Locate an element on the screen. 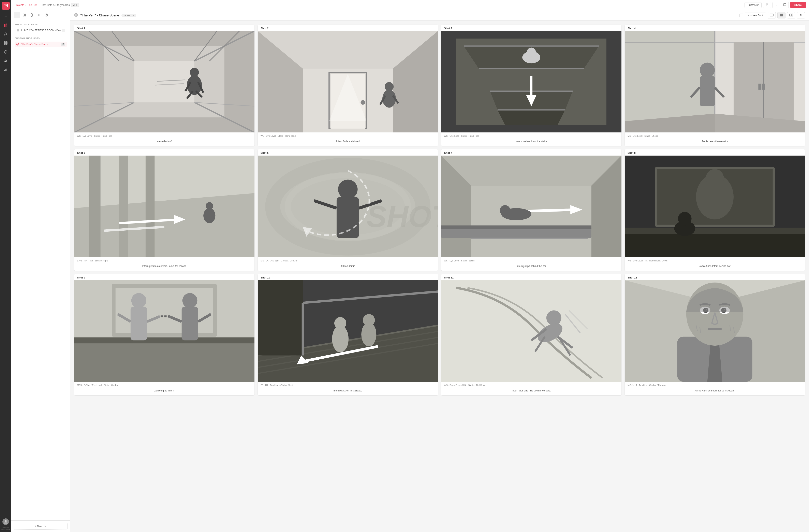  scene-header-icon is located at coordinates (76, 16).